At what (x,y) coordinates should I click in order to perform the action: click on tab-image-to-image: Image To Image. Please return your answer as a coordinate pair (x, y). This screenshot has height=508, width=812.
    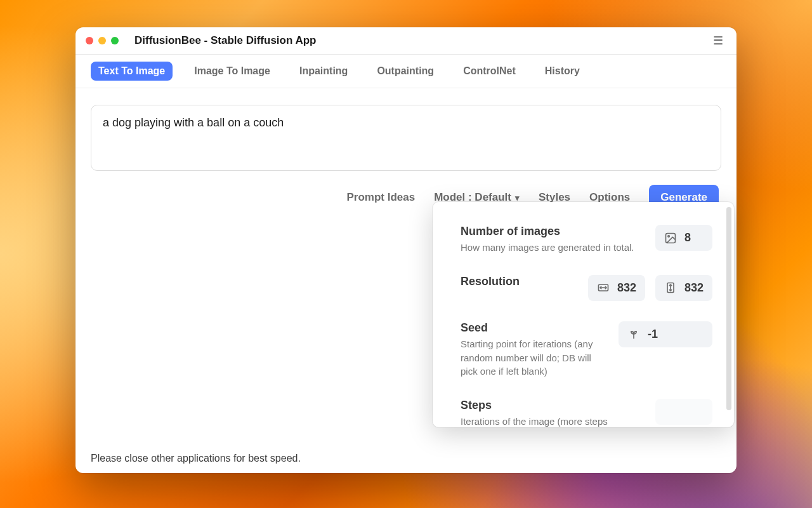
    Looking at the image, I should click on (232, 71).